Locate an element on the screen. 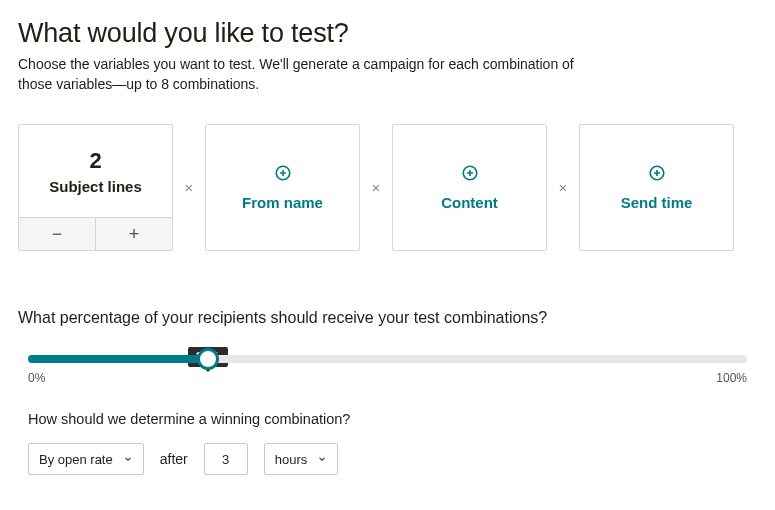 Image resolution: width=775 pixels, height=510 pixels. winner-metric-value: By open rate is located at coordinates (76, 460).